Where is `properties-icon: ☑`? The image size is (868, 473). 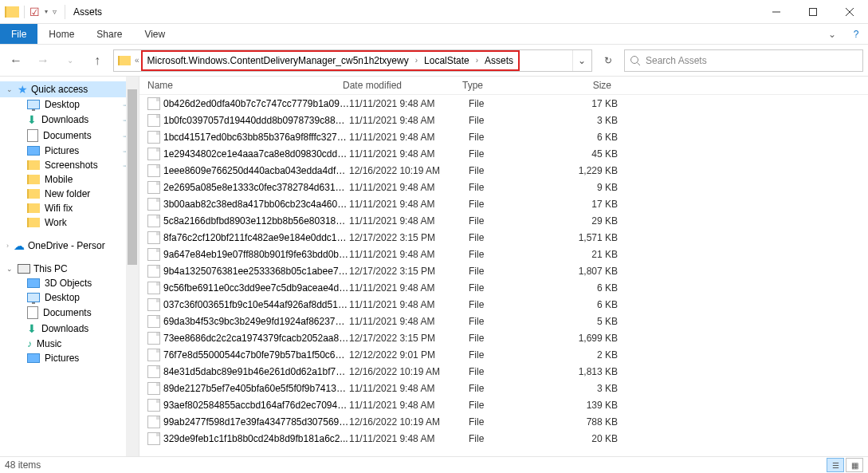
properties-icon: ☑ is located at coordinates (35, 12).